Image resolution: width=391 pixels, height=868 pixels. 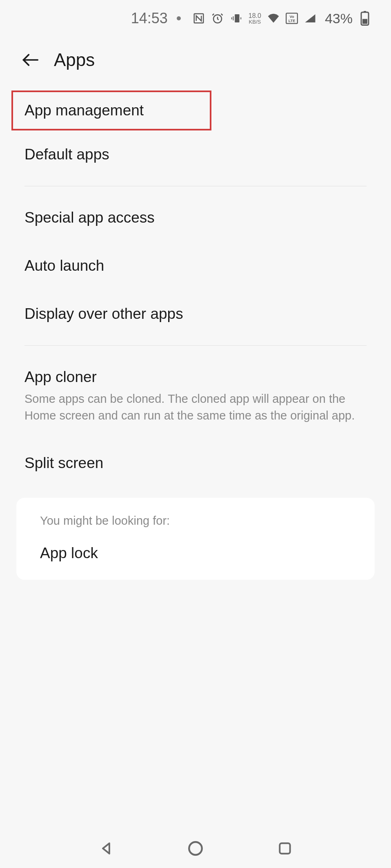 What do you see at coordinates (196, 848) in the screenshot?
I see `navigation-bar` at bounding box center [196, 848].